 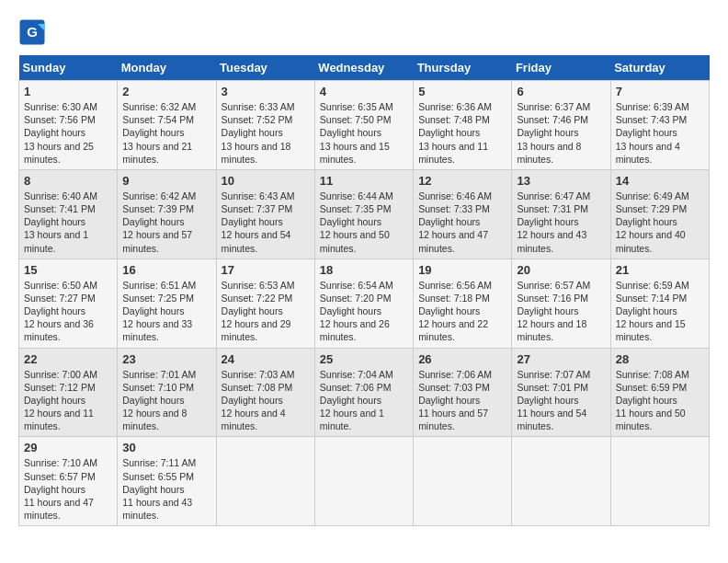 What do you see at coordinates (265, 125) in the screenshot?
I see `calendar-cell: 3 Sunrise: 6:33 AM Sunset: 7:52 PM Dayli…` at bounding box center [265, 125].